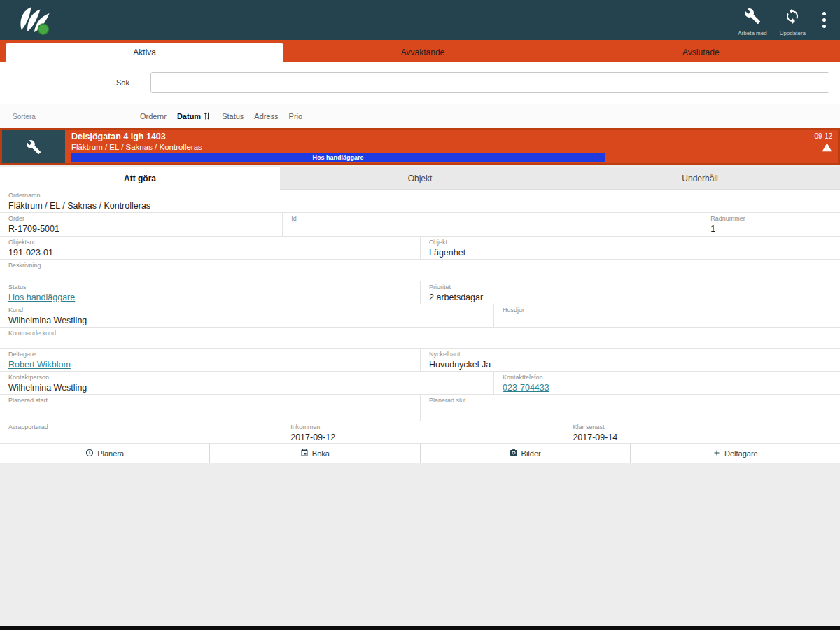  Describe the element at coordinates (420, 270) in the screenshot. I see `field-row: Beskrivning` at that location.